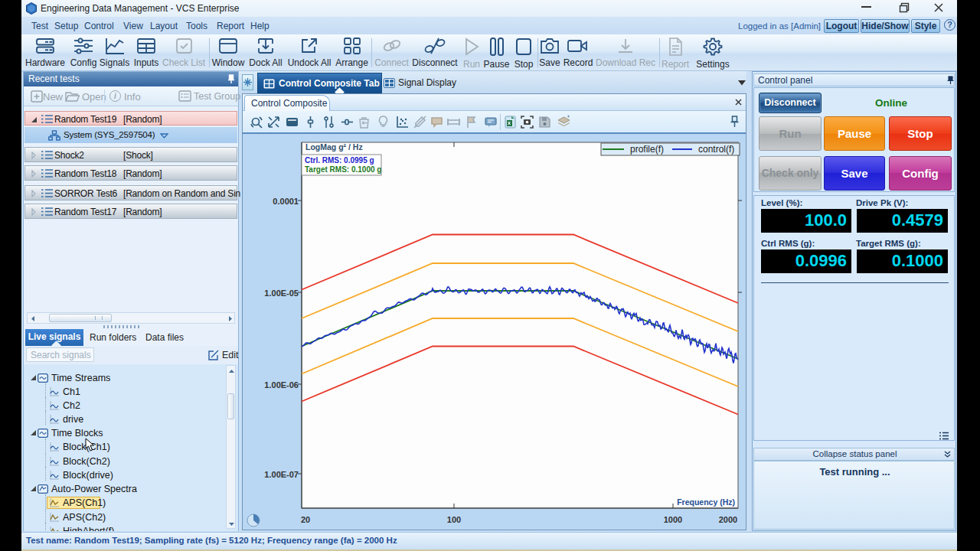 The height and width of the screenshot is (551, 980). What do you see at coordinates (728, 520) in the screenshot?
I see `svg-text: 2000` at bounding box center [728, 520].